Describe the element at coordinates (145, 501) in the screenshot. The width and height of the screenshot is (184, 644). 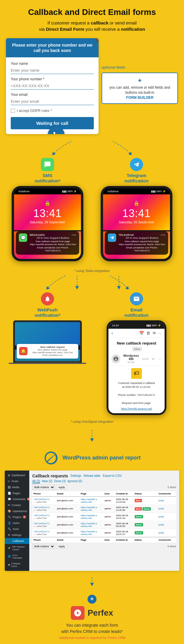
I see `cell-status: New` at that location.